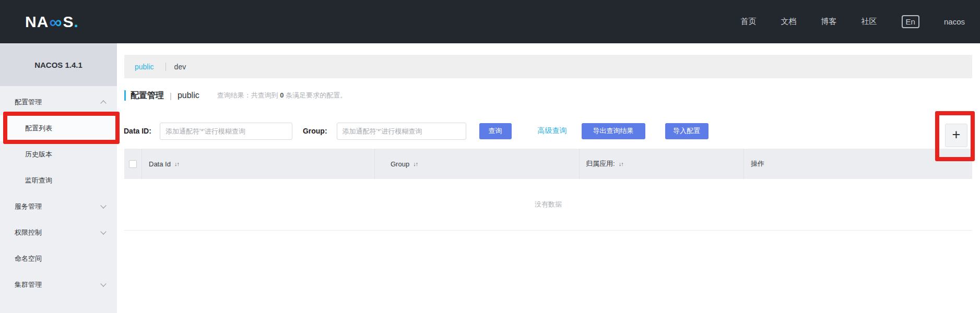 The height and width of the screenshot is (313, 980). What do you see at coordinates (869, 22) in the screenshot?
I see `nav-community: 社区` at bounding box center [869, 22].